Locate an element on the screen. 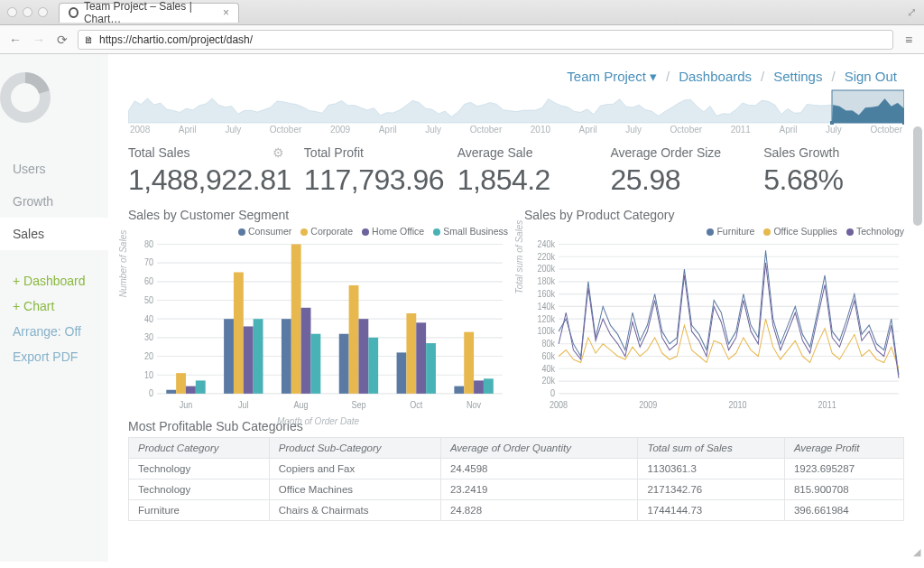 This screenshot has width=924, height=568. svg-text: 60k is located at coordinates (549, 356).